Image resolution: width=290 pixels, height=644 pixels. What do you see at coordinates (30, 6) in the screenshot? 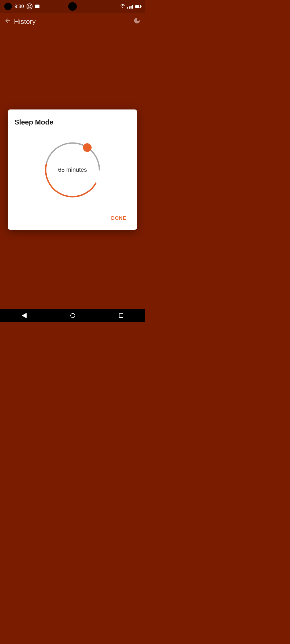
I see `media-icon: M` at bounding box center [30, 6].